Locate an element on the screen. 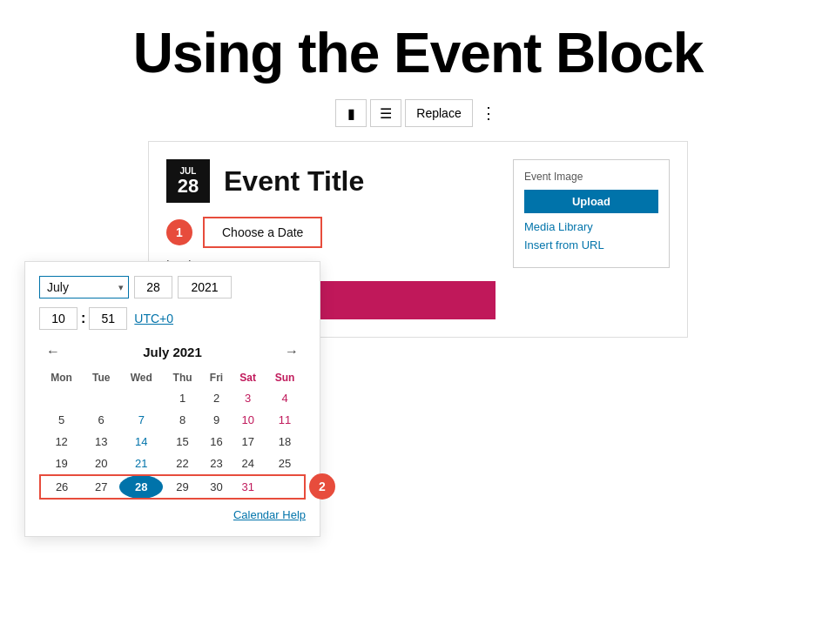 The height and width of the screenshot is (644, 836). cal-day: 9 is located at coordinates (216, 419).